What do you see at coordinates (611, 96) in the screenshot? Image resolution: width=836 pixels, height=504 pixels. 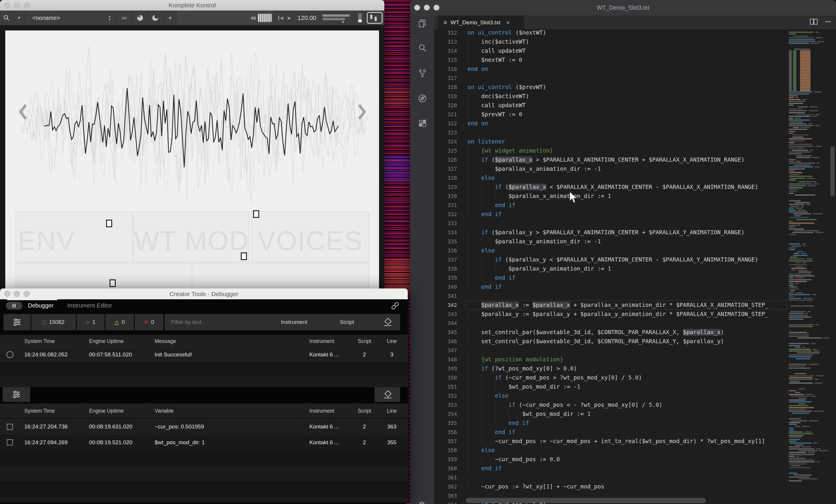 I see `code-line: 319 dec($activeWT)` at bounding box center [611, 96].